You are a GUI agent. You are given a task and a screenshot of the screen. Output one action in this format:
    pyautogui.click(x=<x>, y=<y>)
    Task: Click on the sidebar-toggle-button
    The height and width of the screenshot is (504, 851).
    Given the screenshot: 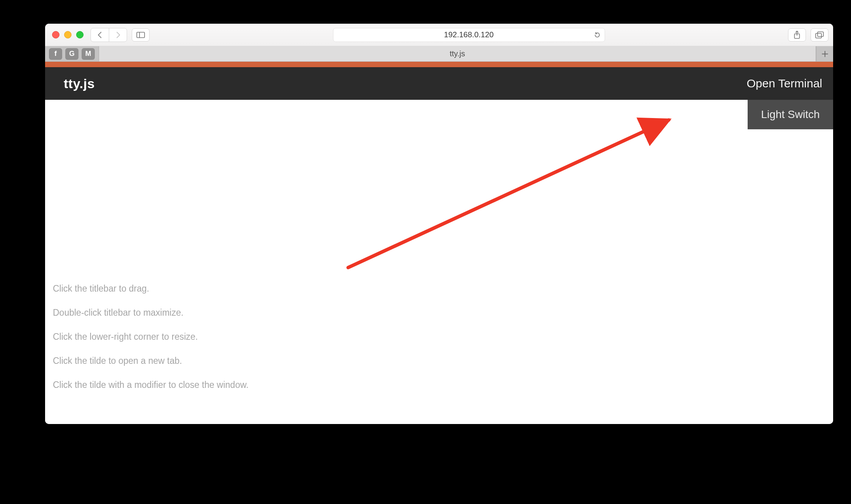 What is the action you would take?
    pyautogui.click(x=141, y=35)
    